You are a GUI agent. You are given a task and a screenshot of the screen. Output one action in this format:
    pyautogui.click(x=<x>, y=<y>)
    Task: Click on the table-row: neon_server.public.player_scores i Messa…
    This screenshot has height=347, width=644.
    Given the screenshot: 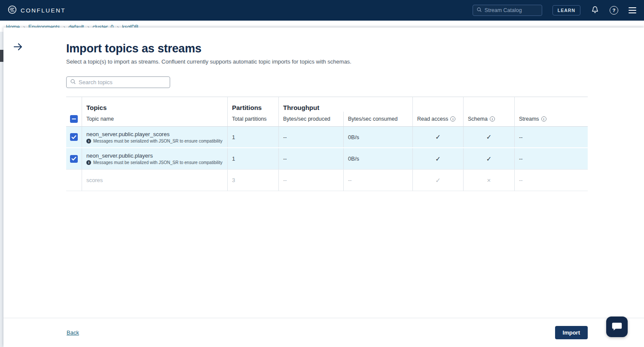 What is the action you would take?
    pyautogui.click(x=327, y=137)
    